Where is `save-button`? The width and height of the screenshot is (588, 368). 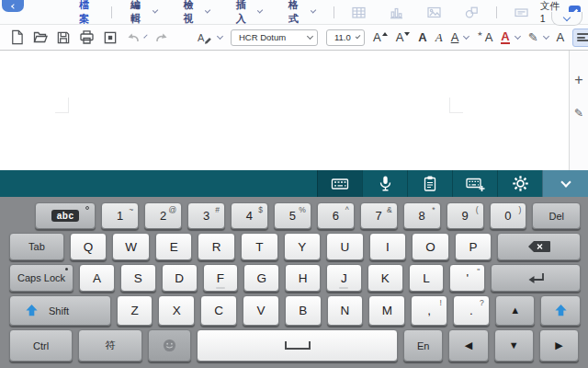
save-button is located at coordinates (63, 38).